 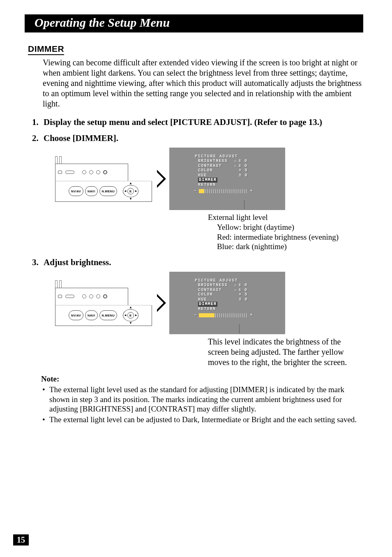 What do you see at coordinates (201, 420) in the screenshot?
I see `note-item: The external light level can be adjusted…` at bounding box center [201, 420].